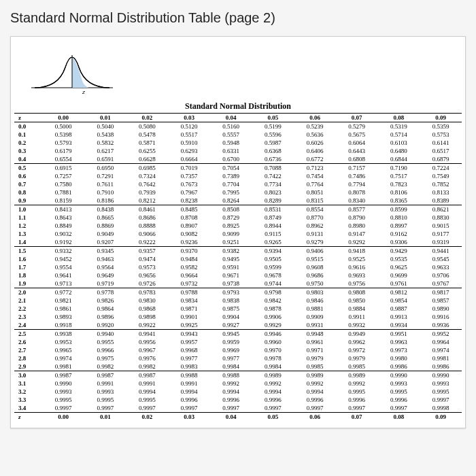 Image resolution: width=476 pixels, height=476 pixels. I want to click on value-cell: 0.9641, so click(63, 275).